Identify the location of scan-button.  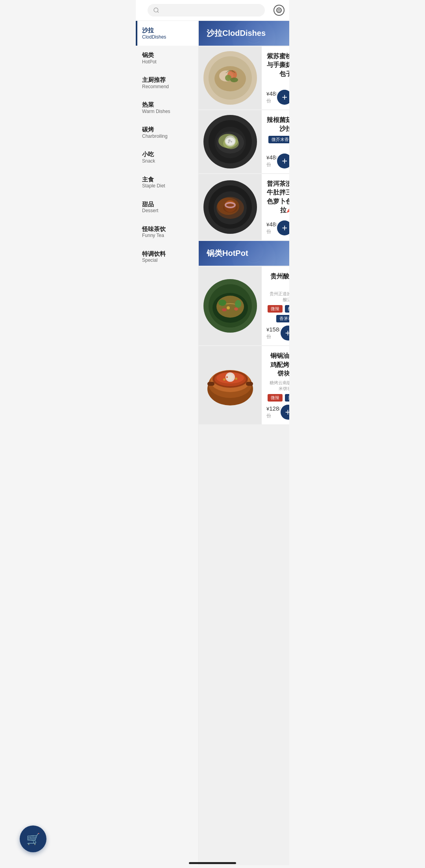
(279, 10).